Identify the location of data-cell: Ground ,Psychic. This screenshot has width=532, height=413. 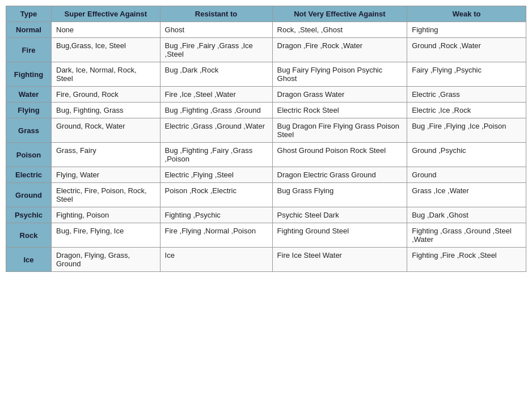
(467, 155).